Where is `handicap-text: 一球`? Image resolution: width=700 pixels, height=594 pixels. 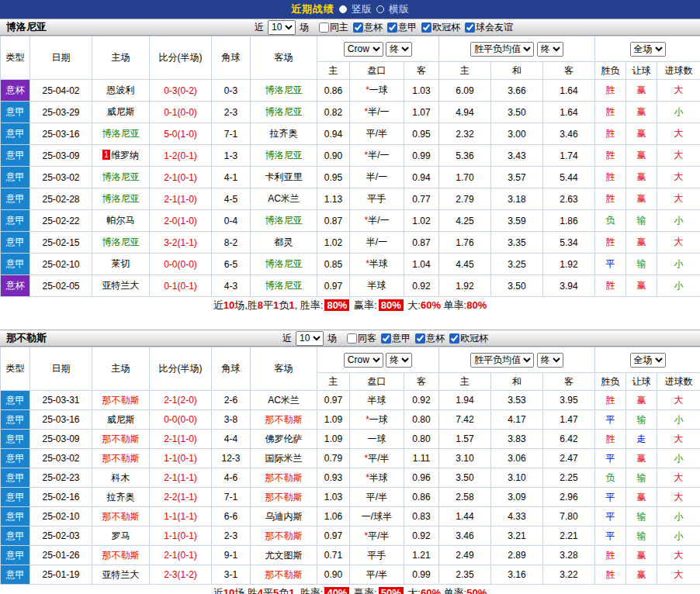
handicap-text: 一球 is located at coordinates (377, 439).